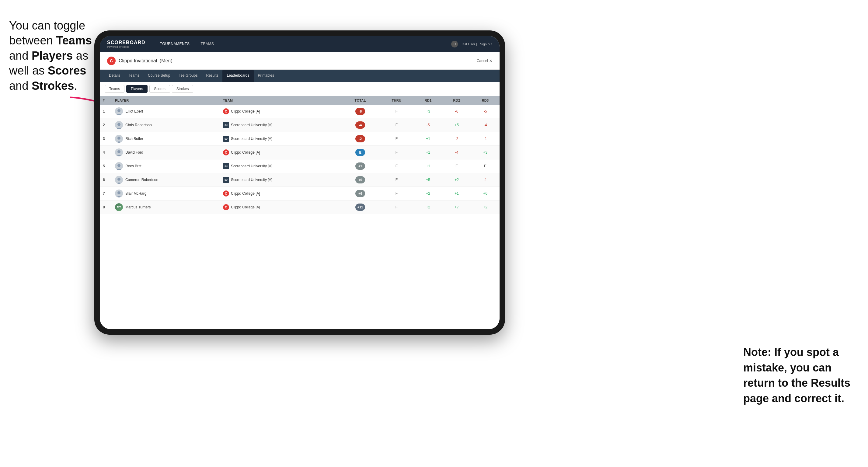 This screenshot has width=868, height=467. I want to click on player-rank: 5, so click(106, 166).